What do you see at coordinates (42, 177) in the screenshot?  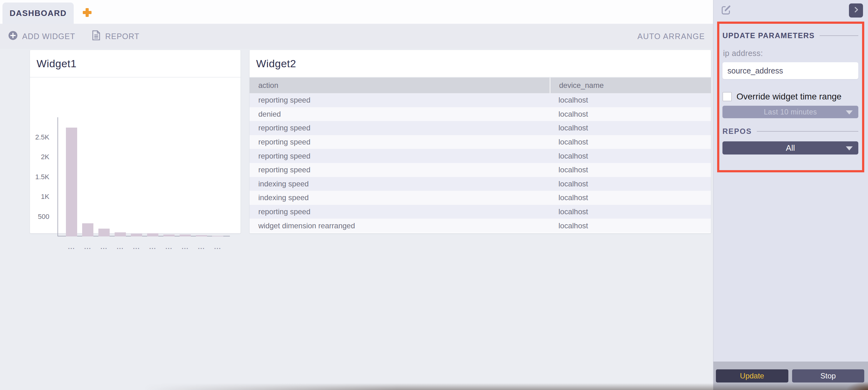 I see `chart-y-axis-labels: 5001K1.5K2K2.5K` at bounding box center [42, 177].